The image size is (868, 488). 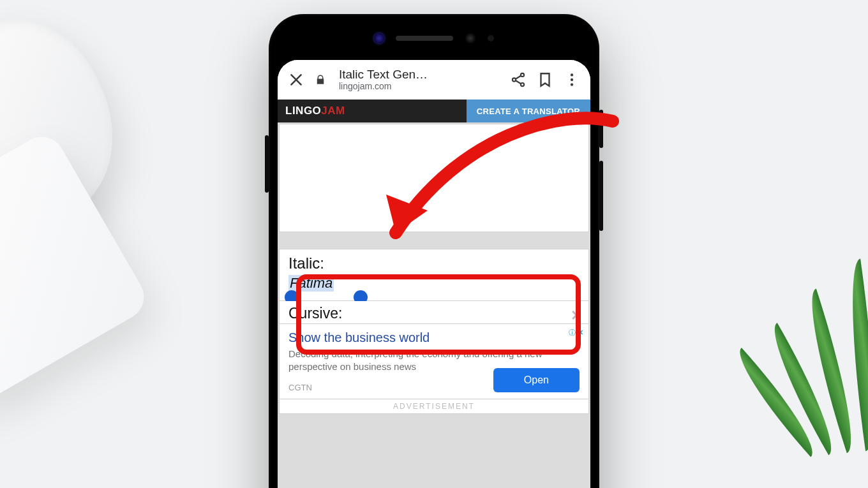 What do you see at coordinates (315, 111) in the screenshot?
I see `lingojam-logo: LINGOJAM` at bounding box center [315, 111].